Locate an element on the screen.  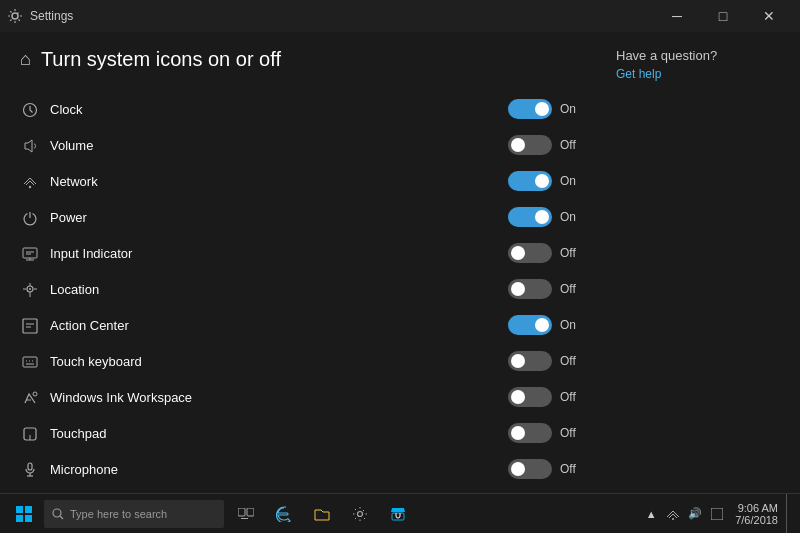
touch-keyboard-toggle-container: Off is located at coordinates (544, 361).